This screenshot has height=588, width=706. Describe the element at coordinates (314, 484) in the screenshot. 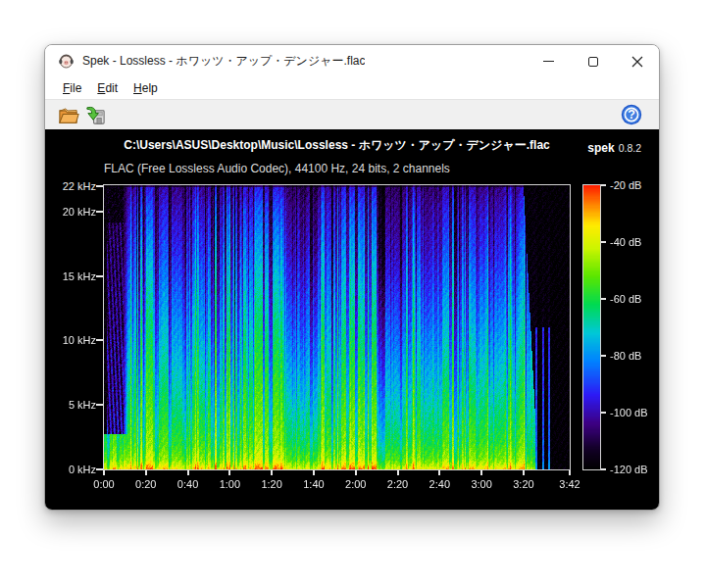

I see `time-tick-label: 1:40` at that location.